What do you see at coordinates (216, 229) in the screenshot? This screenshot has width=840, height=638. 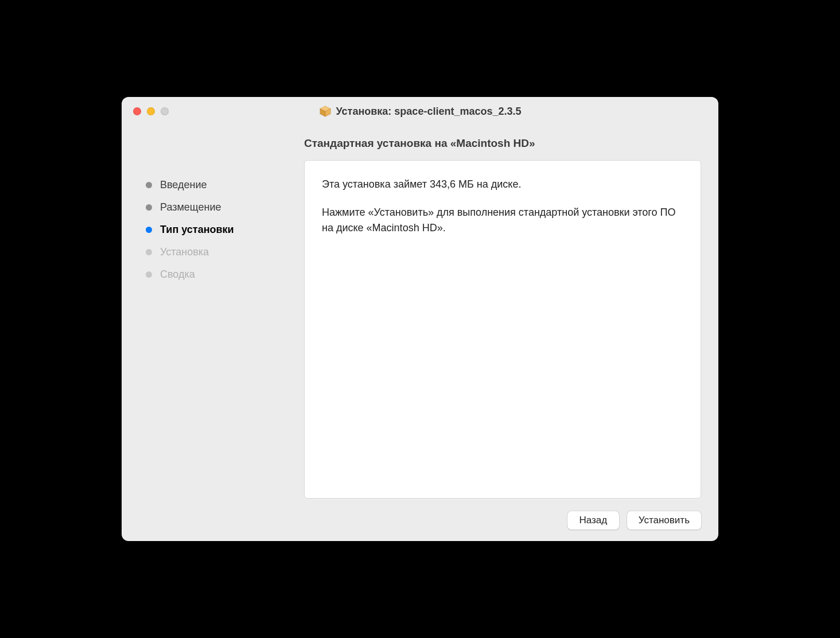 I see `step-installation-type: Тип установки` at bounding box center [216, 229].